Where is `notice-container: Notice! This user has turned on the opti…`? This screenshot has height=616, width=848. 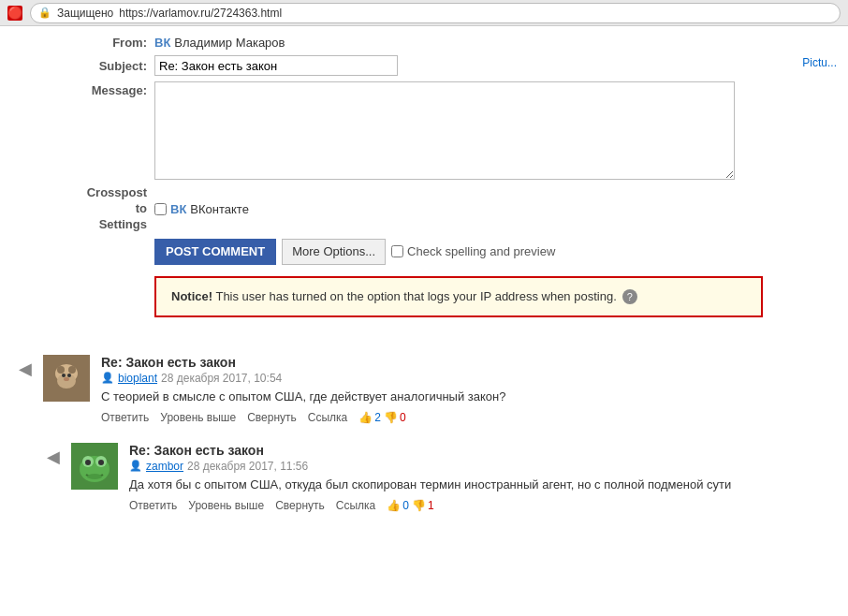 notice-container: Notice! This user has turned on the opti… is located at coordinates (492, 297).